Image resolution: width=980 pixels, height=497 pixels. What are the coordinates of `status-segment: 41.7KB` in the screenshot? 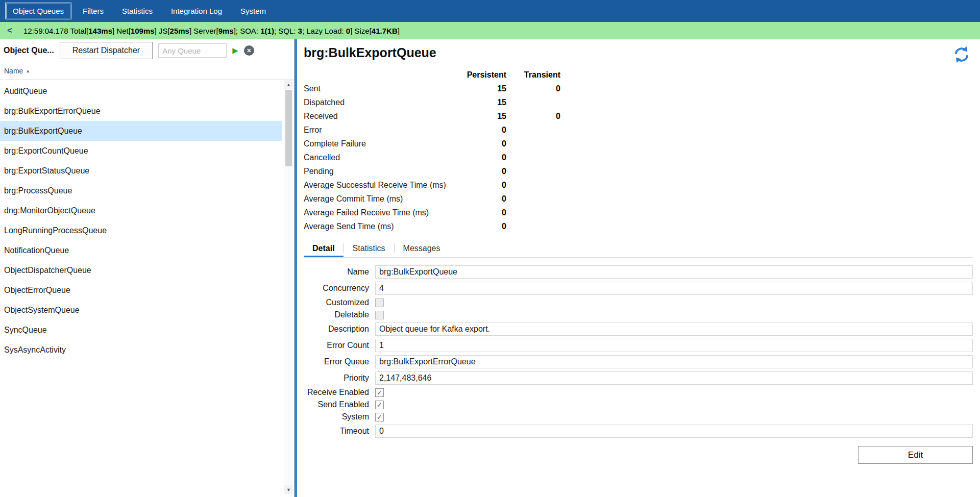 It's located at (385, 31).